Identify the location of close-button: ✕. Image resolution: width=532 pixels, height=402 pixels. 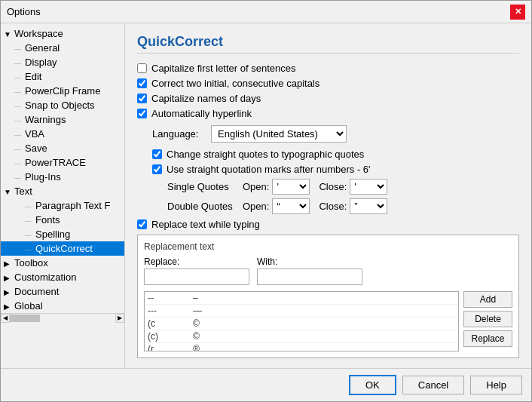
(518, 12).